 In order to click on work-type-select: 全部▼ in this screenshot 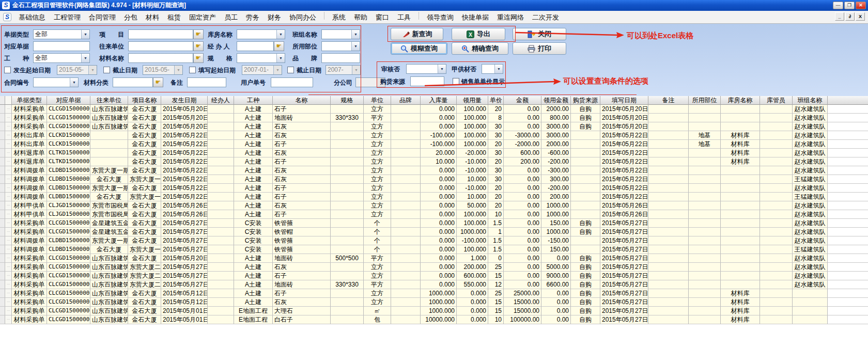, I will do `click(61, 58)`.